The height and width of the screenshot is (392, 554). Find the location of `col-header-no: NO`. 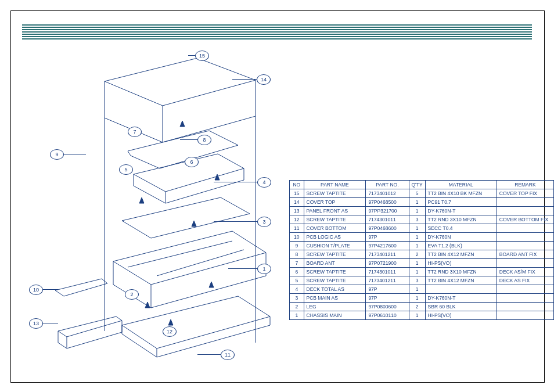

col-header-no: NO is located at coordinates (297, 185).